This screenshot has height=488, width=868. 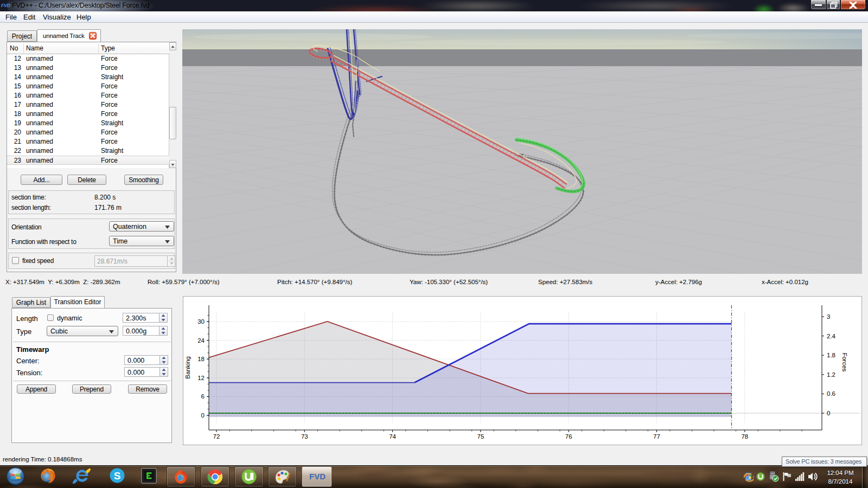 I want to click on svg-text: 0.6, so click(x=831, y=394).